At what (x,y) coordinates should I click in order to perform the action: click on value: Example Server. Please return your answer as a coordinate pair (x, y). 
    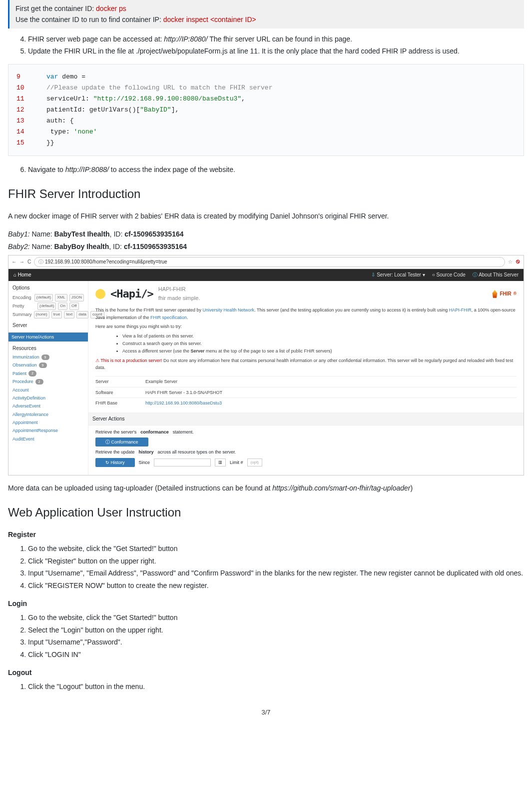
    Looking at the image, I should click on (161, 382).